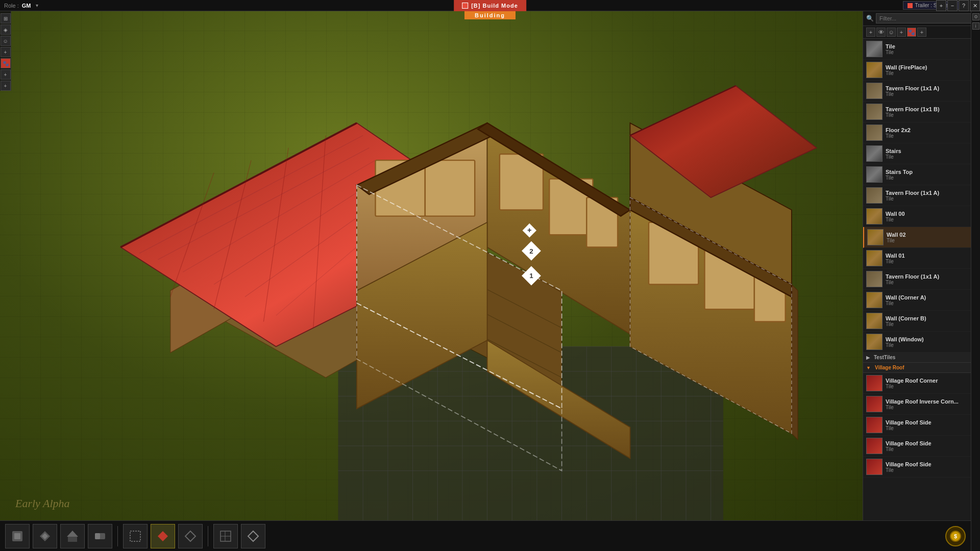  I want to click on tile-list-scroll: Tile Tile Wall (FirePlace) Tile Tavern F…, so click(922, 280).